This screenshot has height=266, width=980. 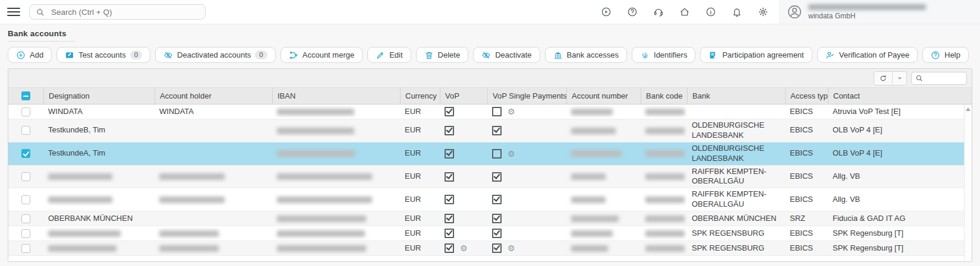 What do you see at coordinates (490, 112) in the screenshot?
I see `table-row: WINDATAWINDATAEUR⚙EBICSAtruvia VoP Test …` at bounding box center [490, 112].